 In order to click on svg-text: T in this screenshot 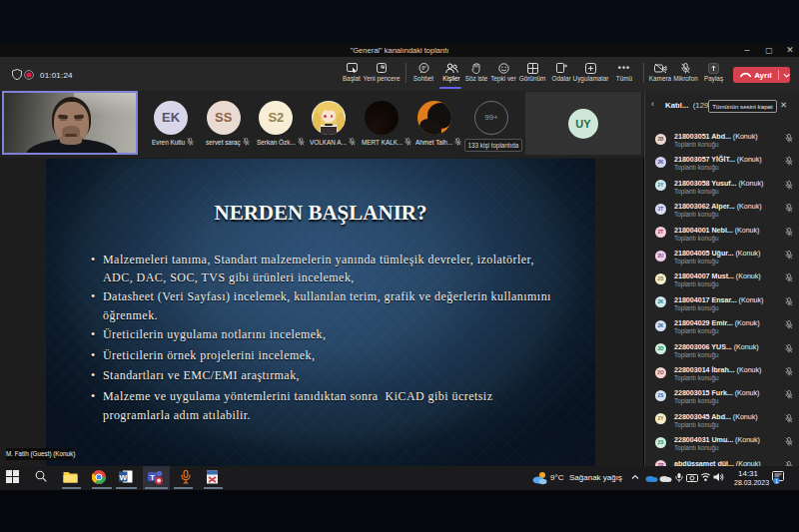, I will do `click(152, 477)`.